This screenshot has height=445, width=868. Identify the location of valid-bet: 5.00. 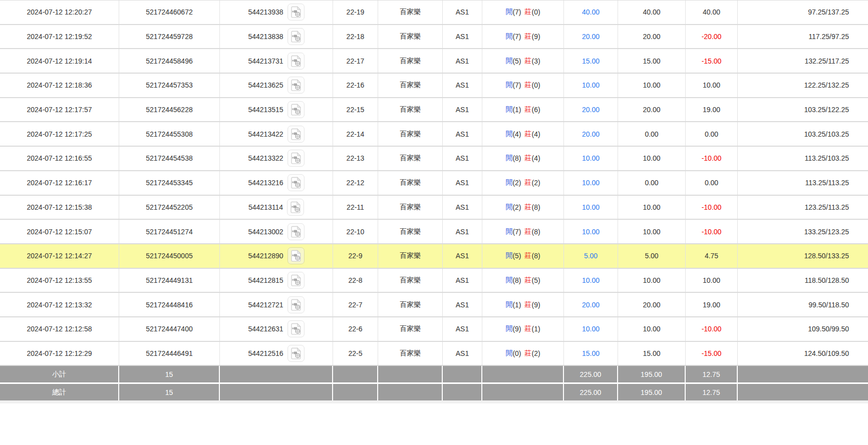
(652, 256).